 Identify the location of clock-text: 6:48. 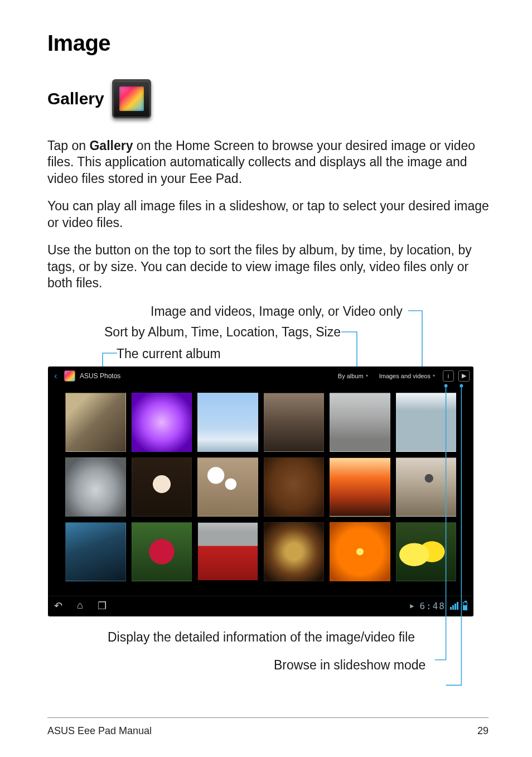
(433, 606).